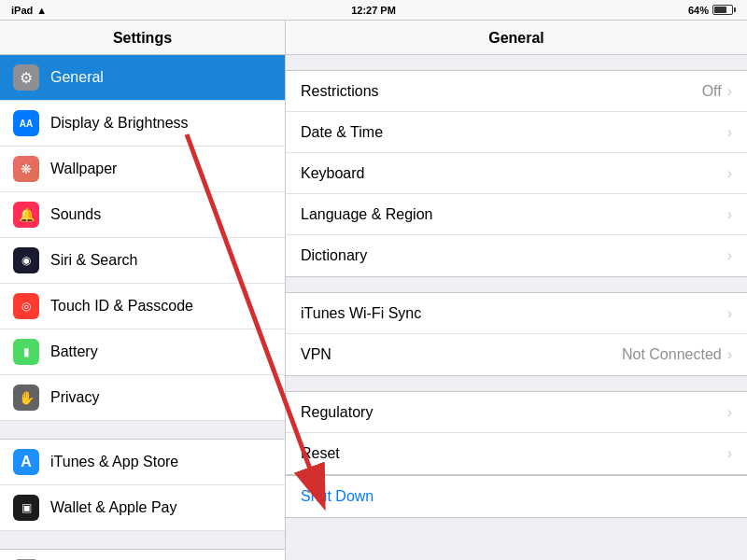 The image size is (747, 560). Describe the element at coordinates (730, 133) in the screenshot. I see `datetime-chevron: ›` at that location.